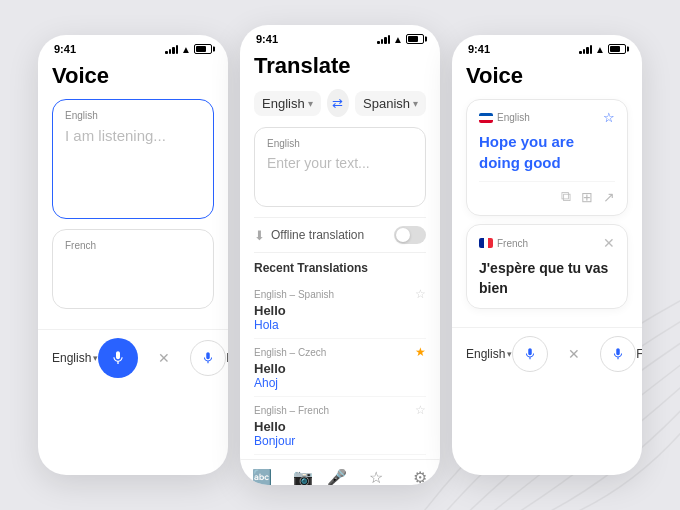  I want to click on wifi-icon-right: ▲, so click(600, 50).